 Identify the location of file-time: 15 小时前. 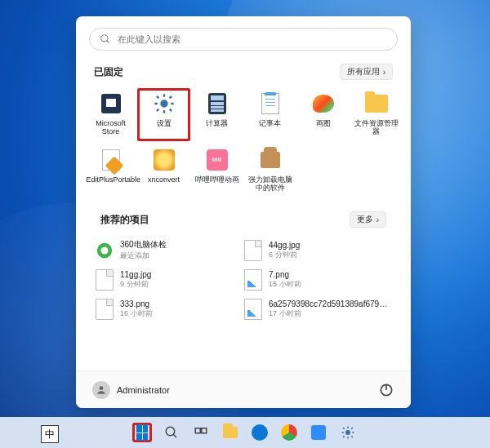
(285, 284).